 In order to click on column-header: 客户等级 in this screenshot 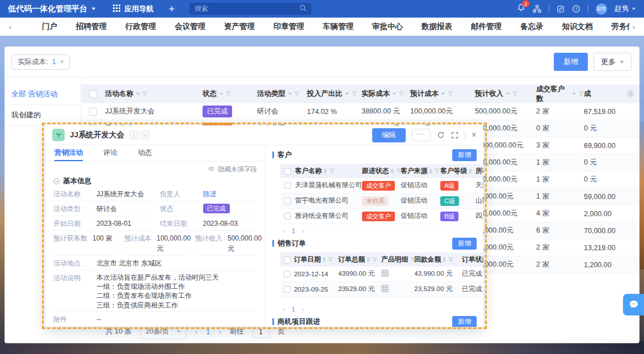, I will do `click(458, 171)`.